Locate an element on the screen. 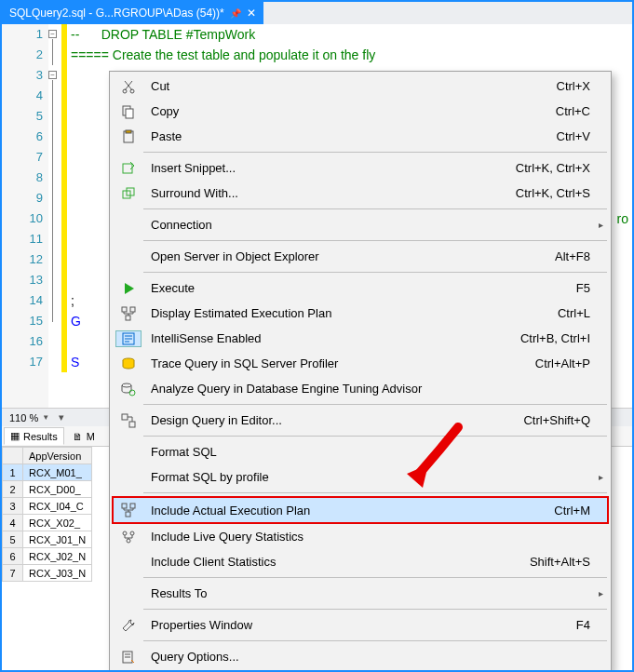 The height and width of the screenshot is (672, 634). code-line: -- DROP TABLE #TempWork is located at coordinates (163, 34).